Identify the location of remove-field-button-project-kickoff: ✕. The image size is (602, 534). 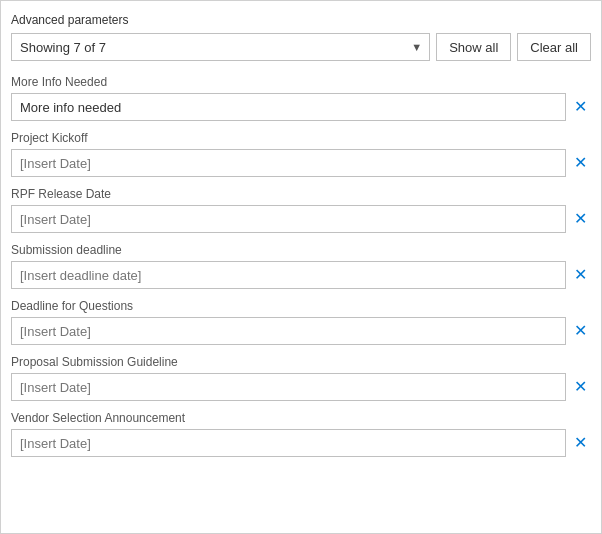
(580, 163).